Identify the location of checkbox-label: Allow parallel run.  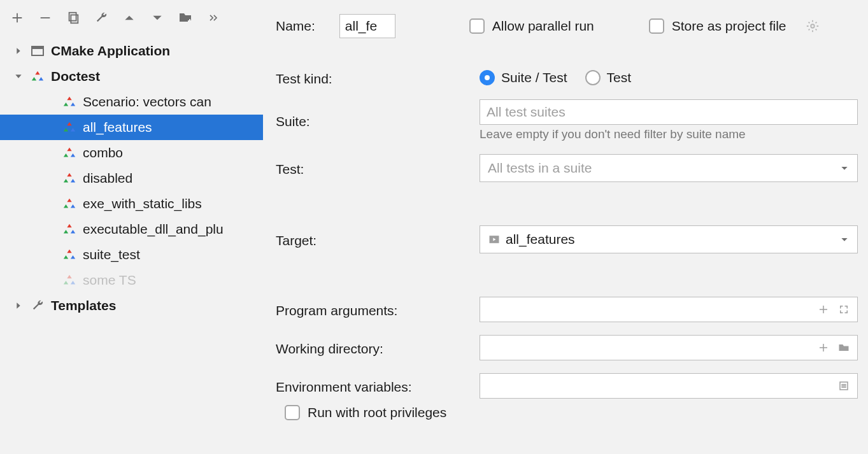
(543, 26).